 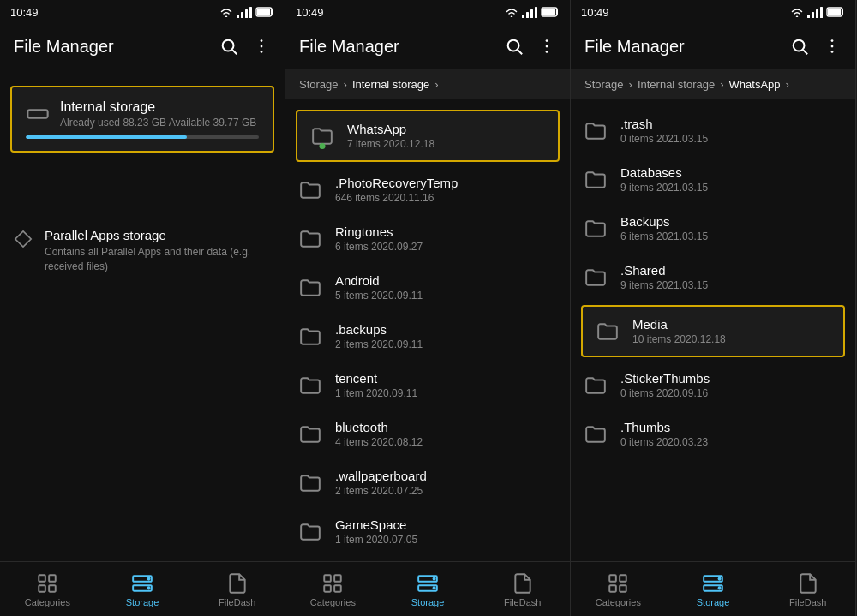 I want to click on nav-item-storage-1: Storage, so click(x=142, y=589).